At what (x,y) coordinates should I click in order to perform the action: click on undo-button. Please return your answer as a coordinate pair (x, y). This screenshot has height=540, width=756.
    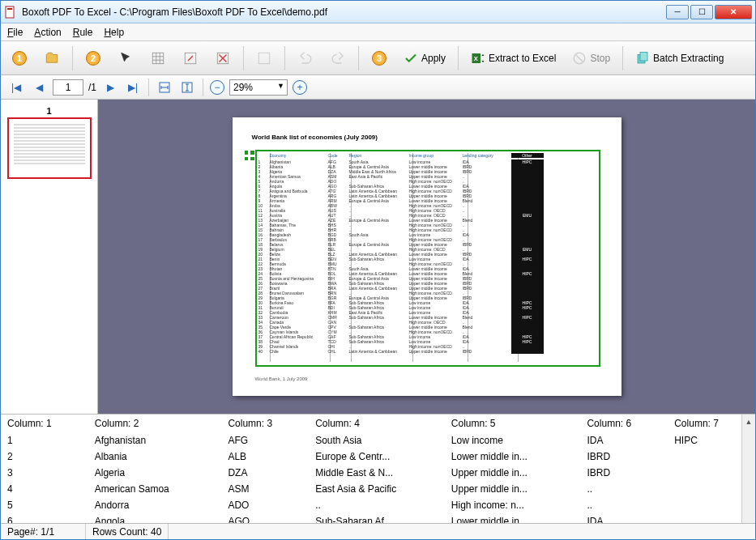
    Looking at the image, I should click on (305, 58).